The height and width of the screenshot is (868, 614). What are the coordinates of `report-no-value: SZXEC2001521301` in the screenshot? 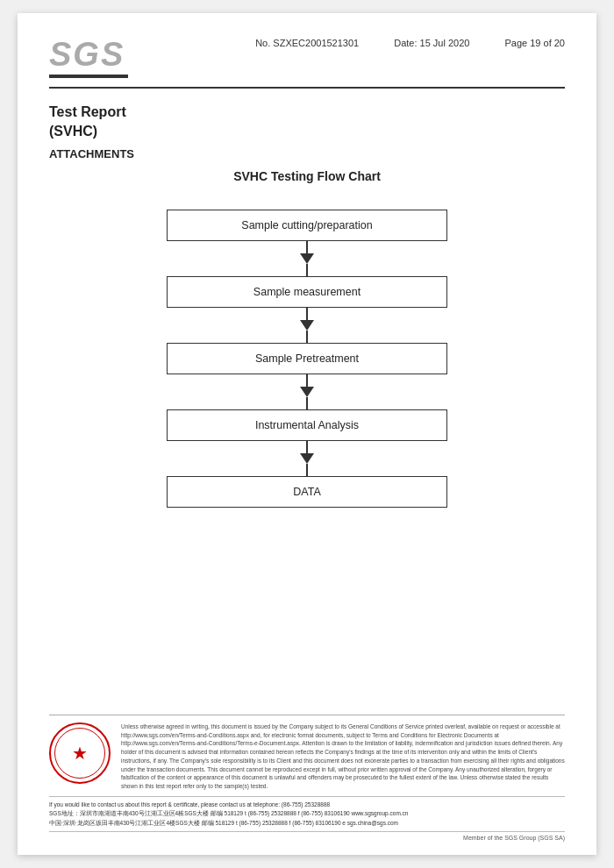 It's located at (316, 43).